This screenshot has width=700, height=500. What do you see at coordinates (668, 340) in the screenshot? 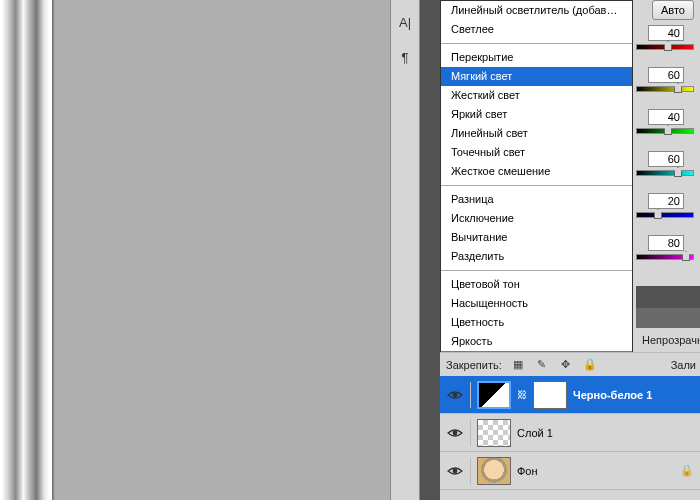
I see `layer-mode-row: Непрозрачно` at bounding box center [668, 340].